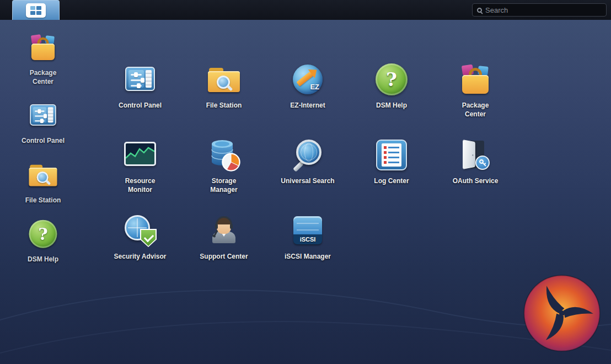  What do you see at coordinates (544, 10) in the screenshot?
I see `search-input` at bounding box center [544, 10].